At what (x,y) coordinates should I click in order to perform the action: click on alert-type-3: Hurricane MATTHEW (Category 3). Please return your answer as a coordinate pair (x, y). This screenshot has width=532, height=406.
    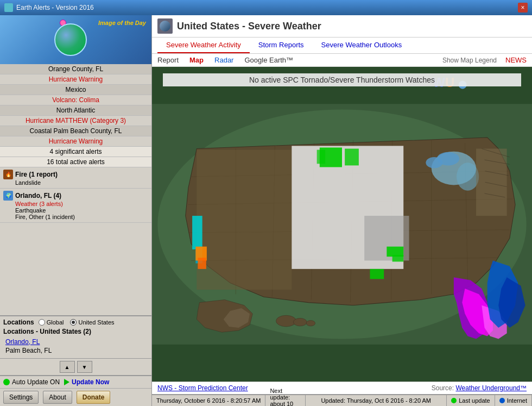
    Looking at the image, I should click on (76, 121).